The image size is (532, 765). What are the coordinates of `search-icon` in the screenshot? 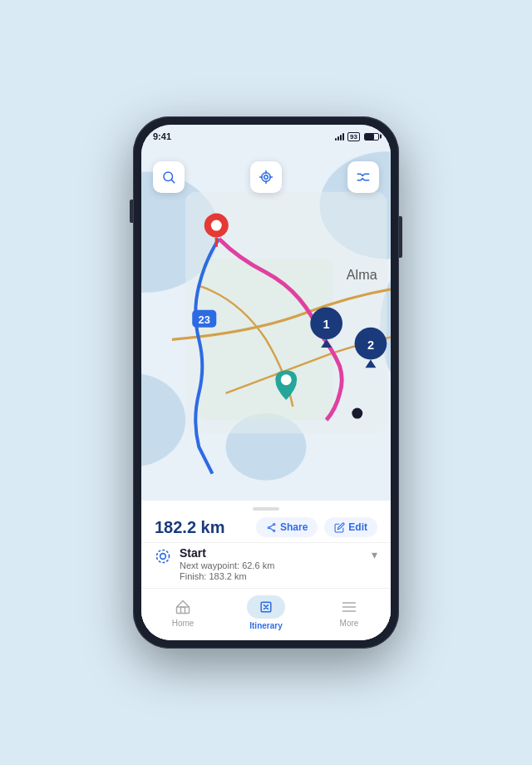 It's located at (169, 177).